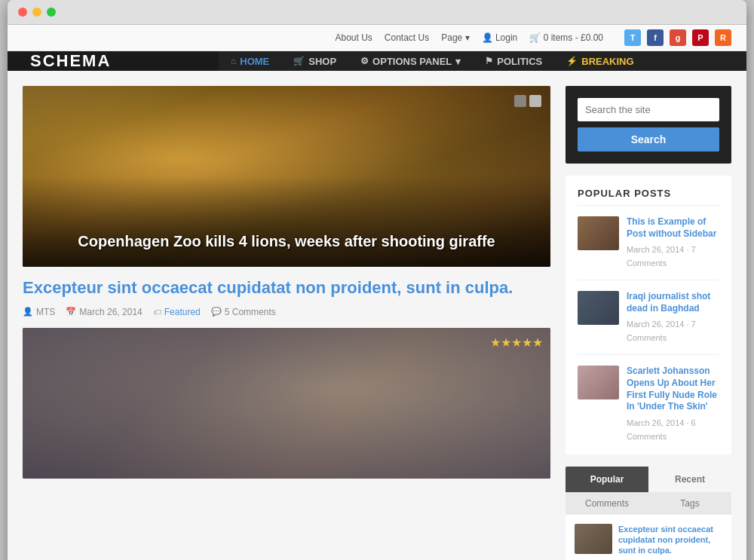  I want to click on post-link: Excepteur sint occaecat cupidatat non pr…, so click(670, 540).